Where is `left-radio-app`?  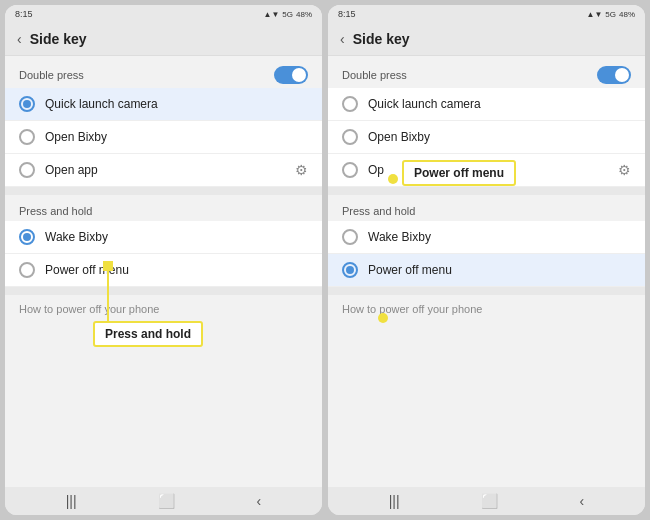 left-radio-app is located at coordinates (27, 170).